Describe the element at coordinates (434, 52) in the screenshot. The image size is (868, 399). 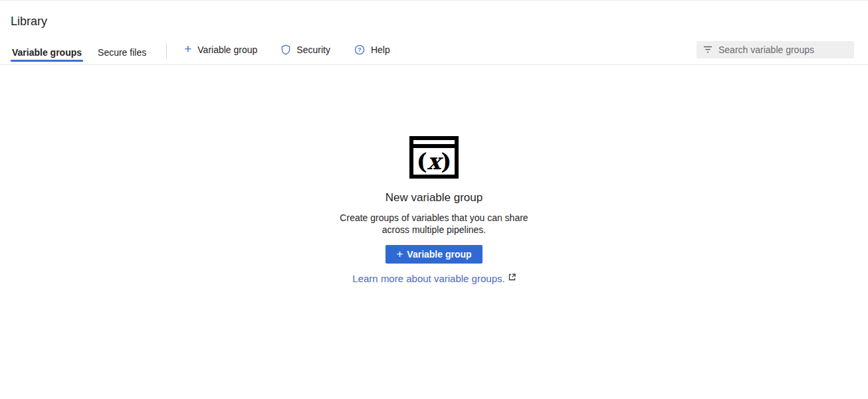
I see `command-bar: Variable groups Secure files + Variable …` at that location.